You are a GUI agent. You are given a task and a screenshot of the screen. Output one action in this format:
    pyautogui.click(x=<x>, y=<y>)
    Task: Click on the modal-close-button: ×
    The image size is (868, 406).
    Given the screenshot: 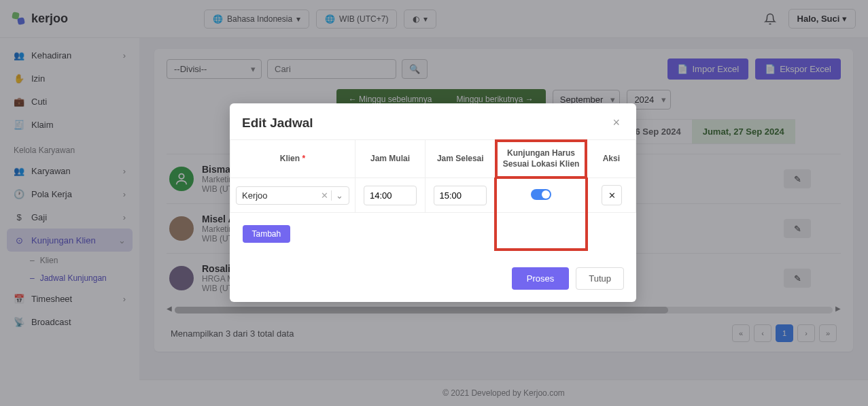 What is the action you would take?
    pyautogui.click(x=616, y=122)
    